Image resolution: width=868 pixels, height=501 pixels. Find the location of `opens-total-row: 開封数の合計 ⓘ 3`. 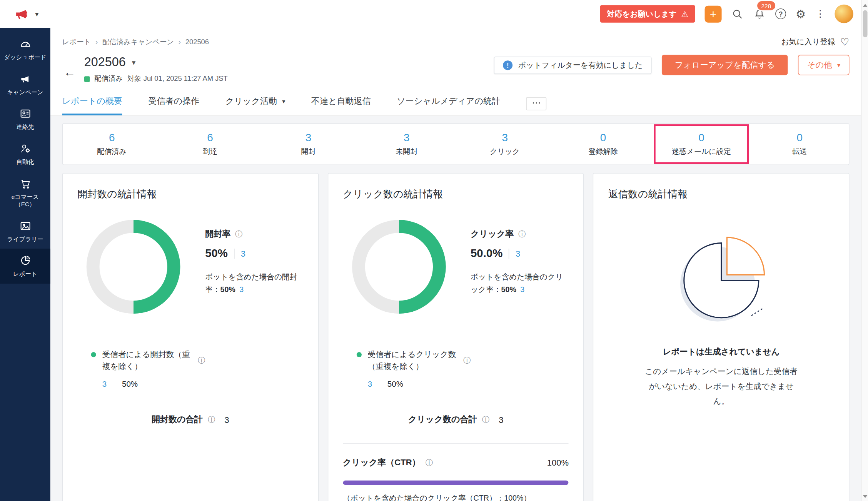

opens-total-row: 開封数の合計 ⓘ 3 is located at coordinates (190, 420).